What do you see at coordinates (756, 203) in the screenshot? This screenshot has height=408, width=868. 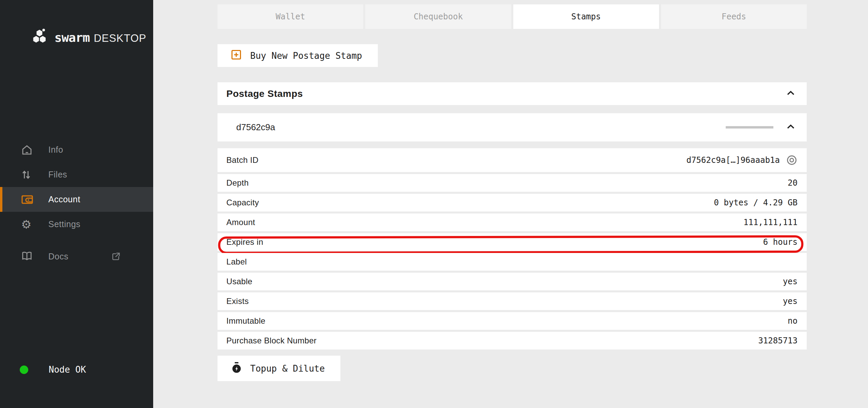 I see `row-value: 0 bytes / 4.29 GB` at bounding box center [756, 203].